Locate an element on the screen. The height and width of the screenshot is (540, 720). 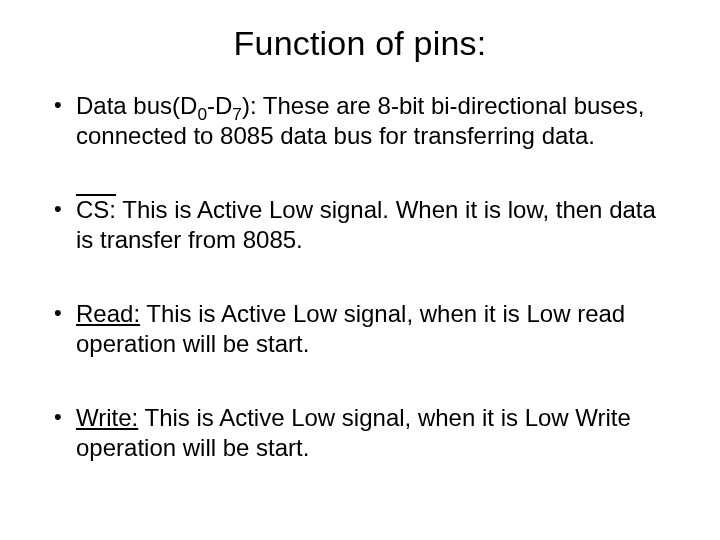
bullet-cs: CS: This is Active Low signal. When it i… is located at coordinates (360, 225).